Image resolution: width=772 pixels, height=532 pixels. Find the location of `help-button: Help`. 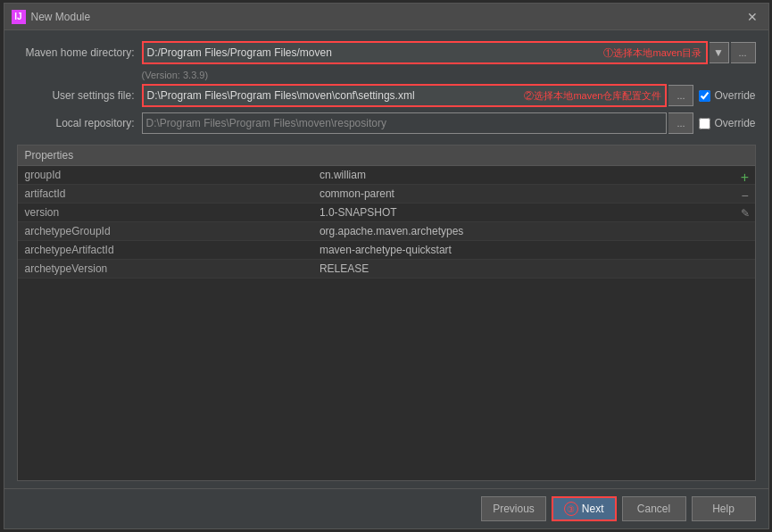

help-button: Help is located at coordinates (724, 509).